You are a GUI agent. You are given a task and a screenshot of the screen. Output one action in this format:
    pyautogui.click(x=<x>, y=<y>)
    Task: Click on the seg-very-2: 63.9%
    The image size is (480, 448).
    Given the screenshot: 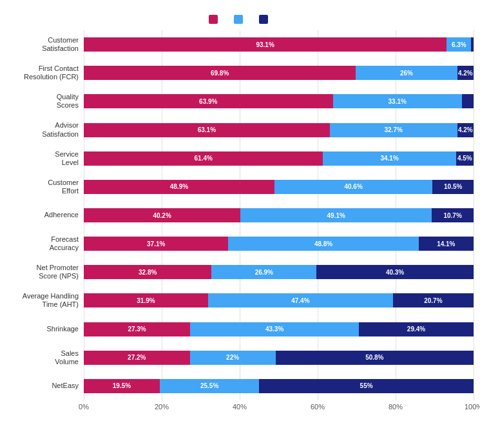 What is the action you would take?
    pyautogui.click(x=209, y=101)
    